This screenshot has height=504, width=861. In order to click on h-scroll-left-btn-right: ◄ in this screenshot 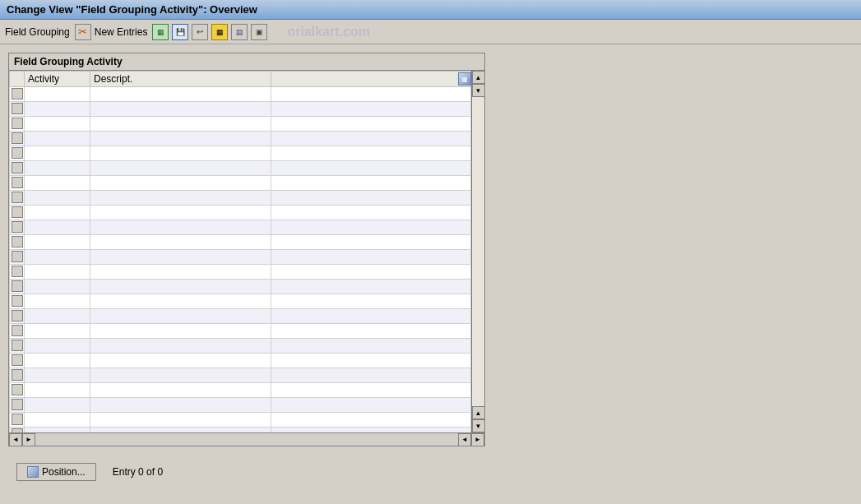, I will do `click(465, 440)`.